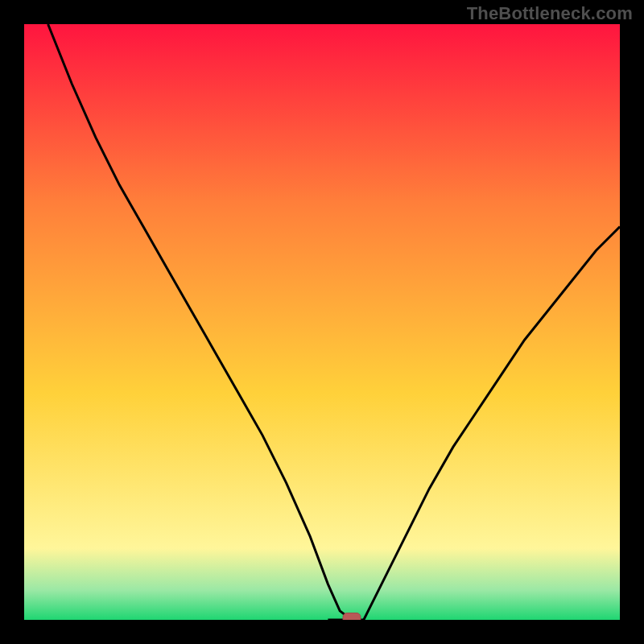 The height and width of the screenshot is (644, 644). Describe the element at coordinates (352, 617) in the screenshot. I see `minimum-marker` at that location.